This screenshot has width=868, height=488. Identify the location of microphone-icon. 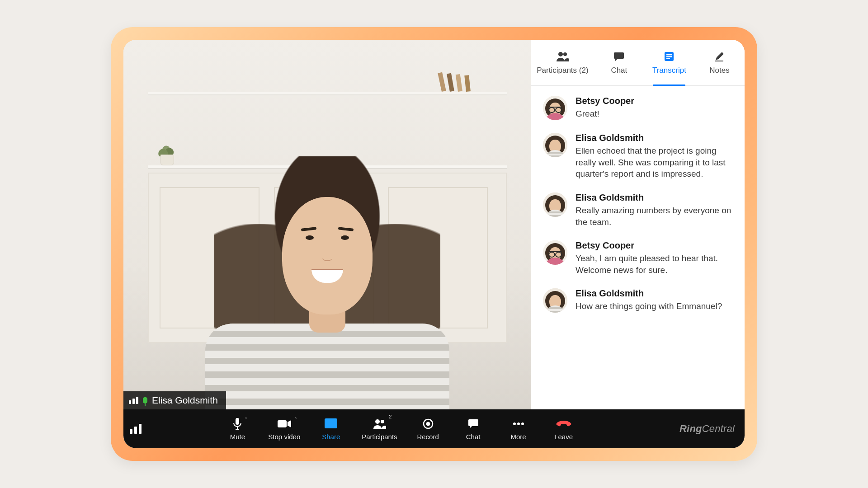
(237, 424).